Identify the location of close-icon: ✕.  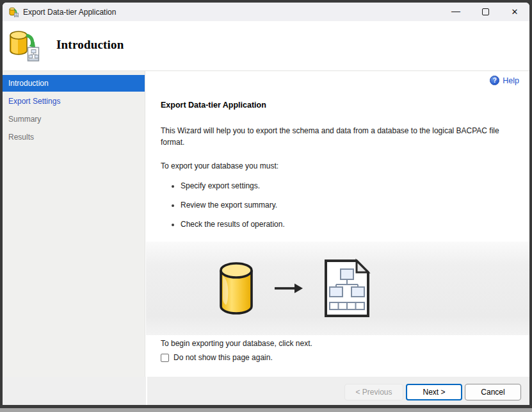
(515, 12).